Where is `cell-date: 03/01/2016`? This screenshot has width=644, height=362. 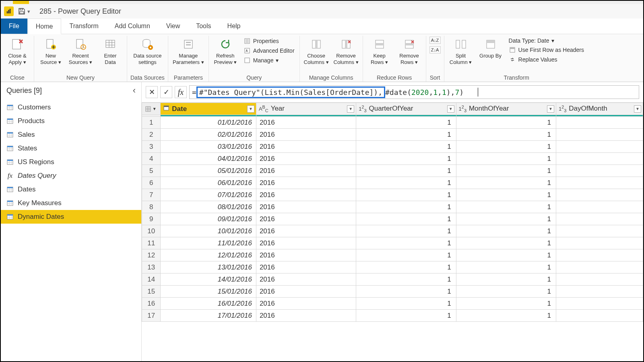 cell-date: 03/01/2016 is located at coordinates (208, 147).